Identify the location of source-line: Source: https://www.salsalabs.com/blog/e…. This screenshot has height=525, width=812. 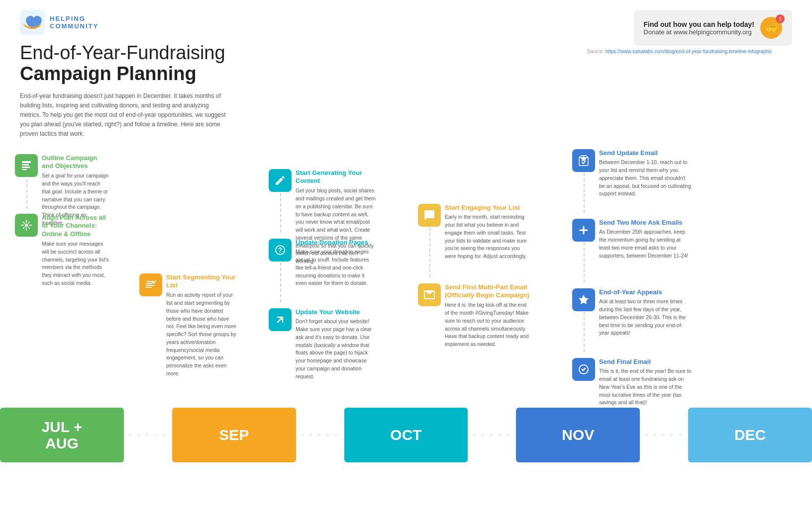
(690, 52).